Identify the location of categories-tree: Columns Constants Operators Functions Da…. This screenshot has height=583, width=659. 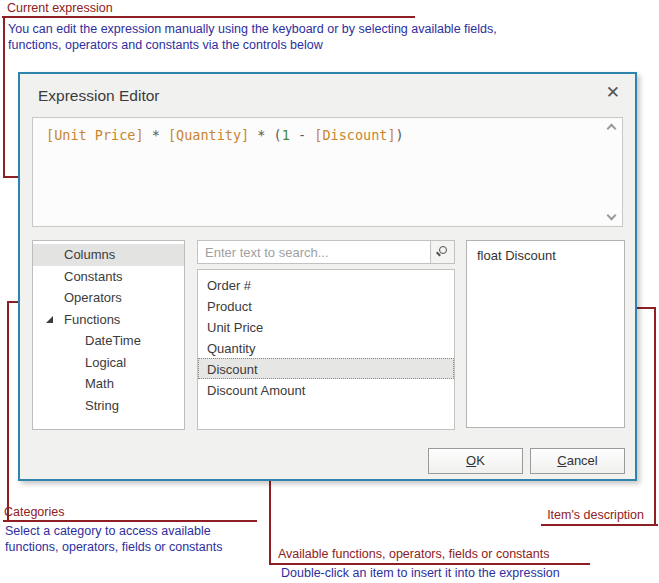
(108, 335).